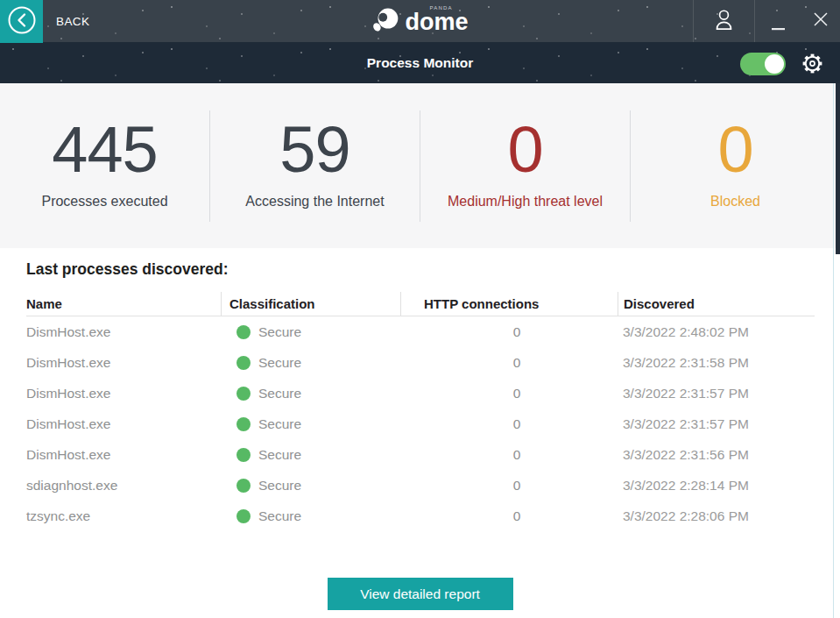  I want to click on table-header: Name Classification HTTP connections Dis…, so click(420, 304).